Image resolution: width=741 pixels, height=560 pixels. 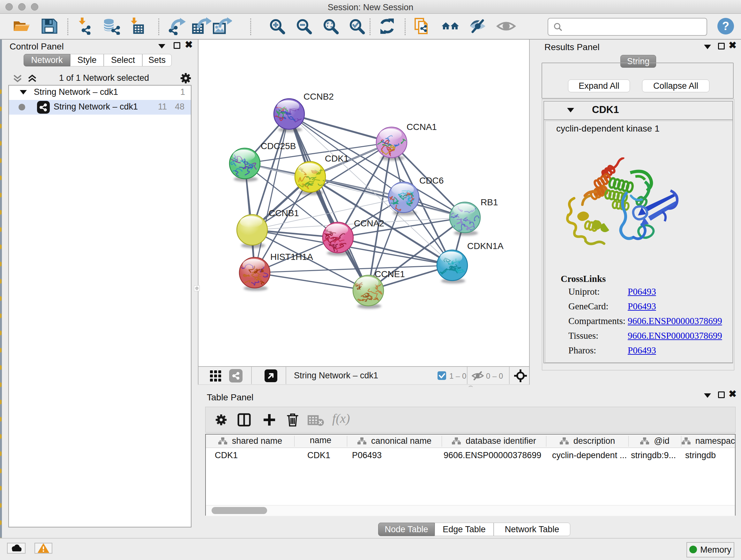 What do you see at coordinates (284, 213) in the screenshot?
I see `svg-text: CCNB1` at bounding box center [284, 213].